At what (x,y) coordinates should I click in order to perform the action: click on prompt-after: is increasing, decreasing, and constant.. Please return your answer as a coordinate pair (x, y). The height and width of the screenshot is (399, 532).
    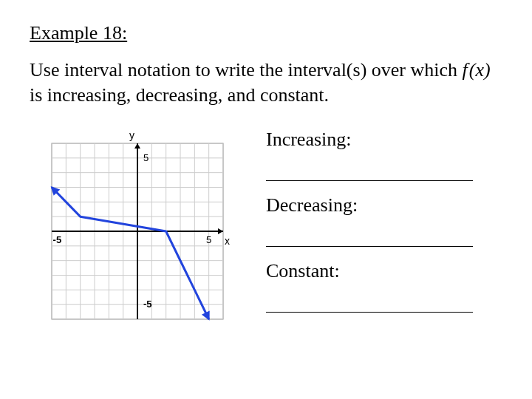
    Looking at the image, I should click on (179, 95).